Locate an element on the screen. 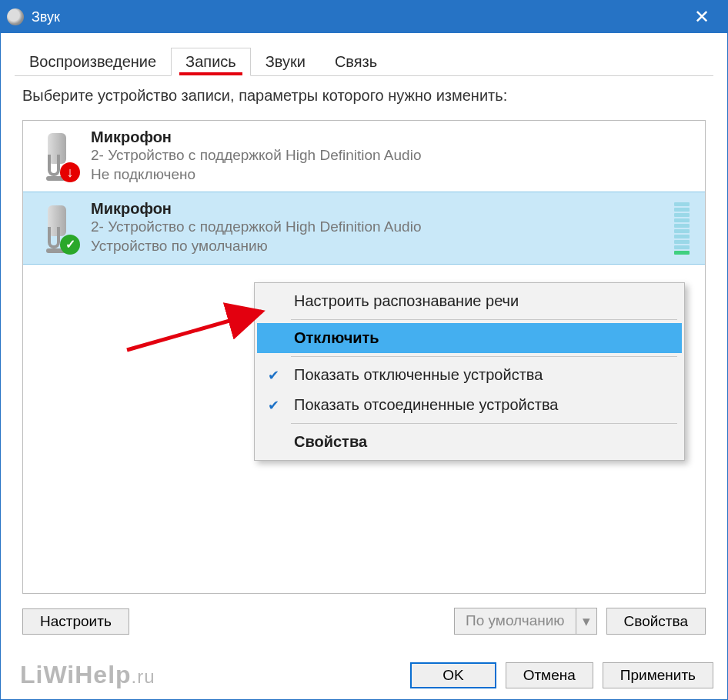 Image resolution: width=728 pixels, height=700 pixels. close-icon: ✕ is located at coordinates (702, 17).